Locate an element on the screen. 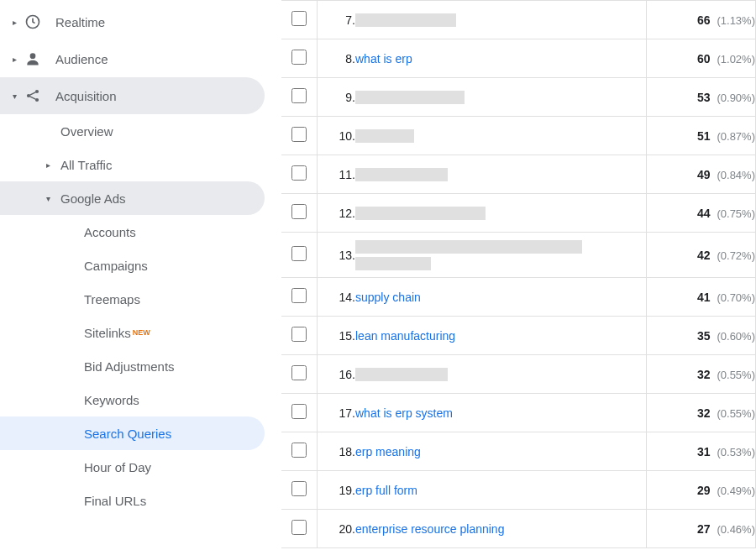  row-query: erp full form is located at coordinates (501, 490).